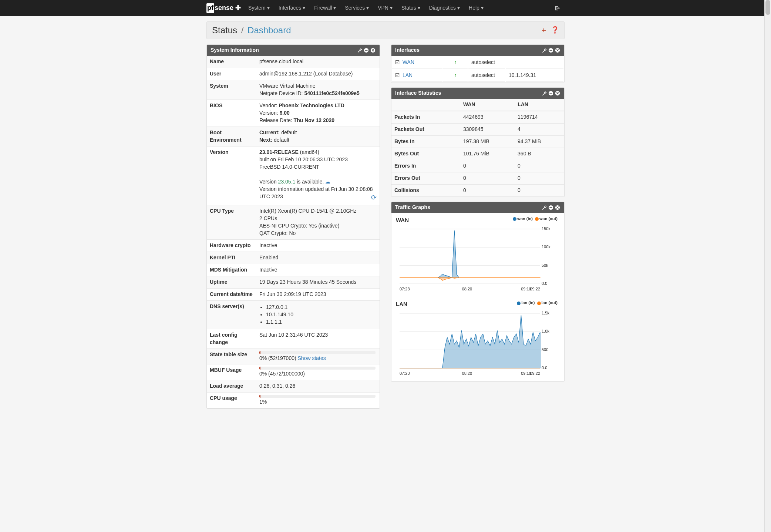 This screenshot has height=532, width=771. I want to click on interface-link: LAN, so click(408, 75).